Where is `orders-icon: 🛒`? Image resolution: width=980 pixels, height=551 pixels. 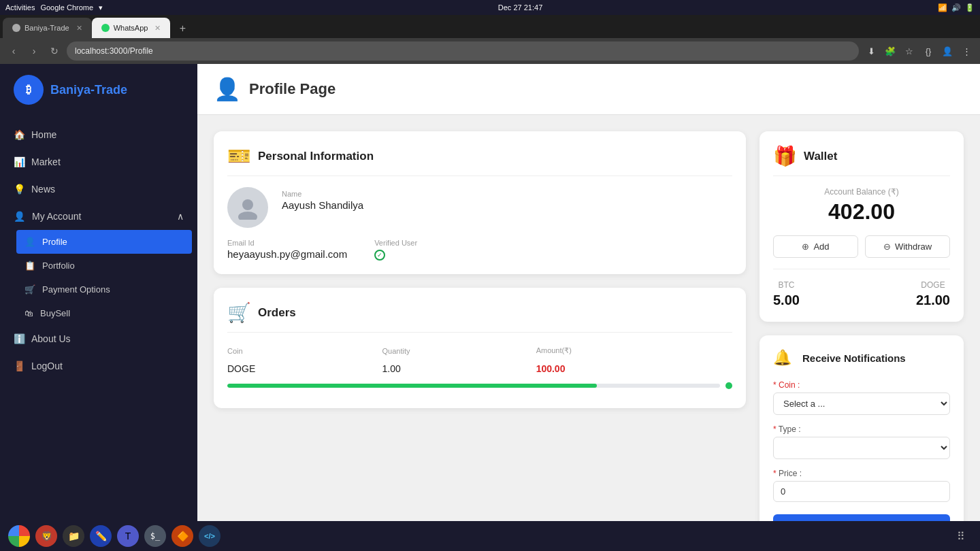
orders-icon: 🛒 is located at coordinates (240, 313).